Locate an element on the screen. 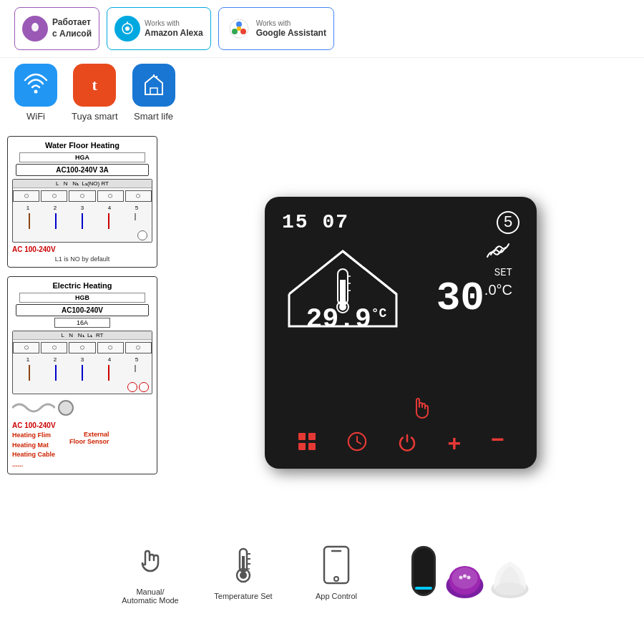  temp-set-label: Temperature Set is located at coordinates (243, 596).